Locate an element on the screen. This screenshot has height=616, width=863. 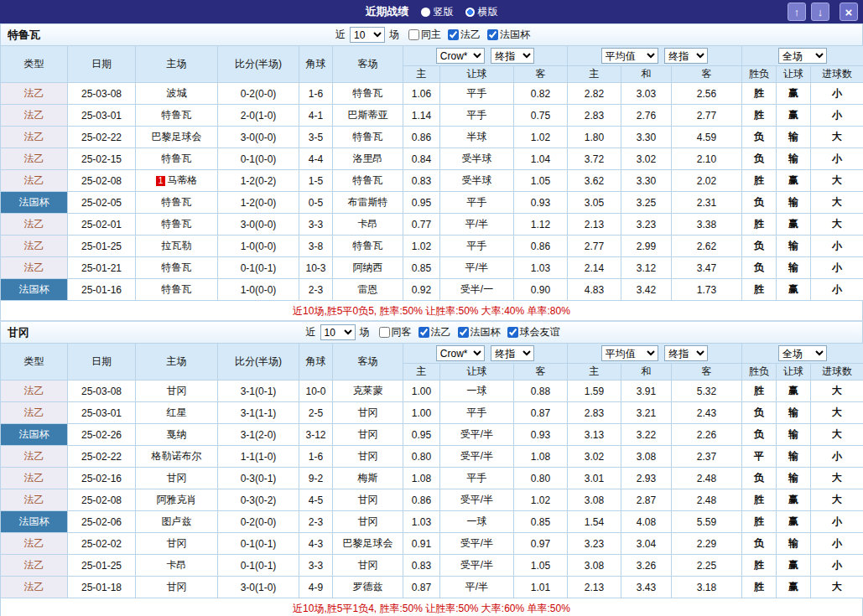
asian-odds-header: Crow* 终指 is located at coordinates (486, 56).